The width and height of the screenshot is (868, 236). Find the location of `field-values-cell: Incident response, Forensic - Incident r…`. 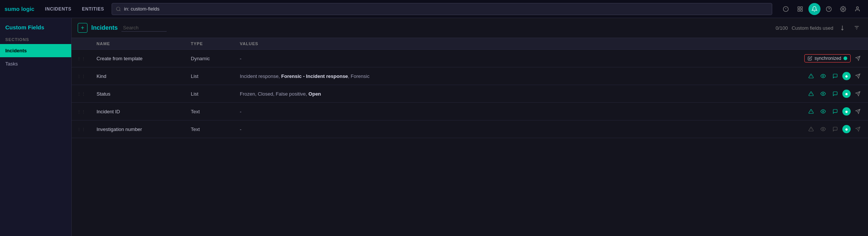

field-values-cell: Incident response, Forensic - Incident r… is located at coordinates (447, 76).